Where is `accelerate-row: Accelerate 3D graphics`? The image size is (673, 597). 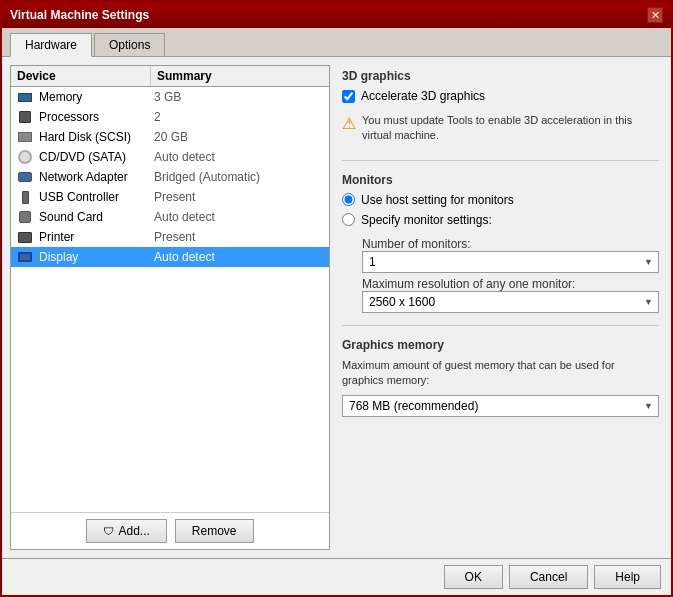 accelerate-row: Accelerate 3D graphics is located at coordinates (500, 96).